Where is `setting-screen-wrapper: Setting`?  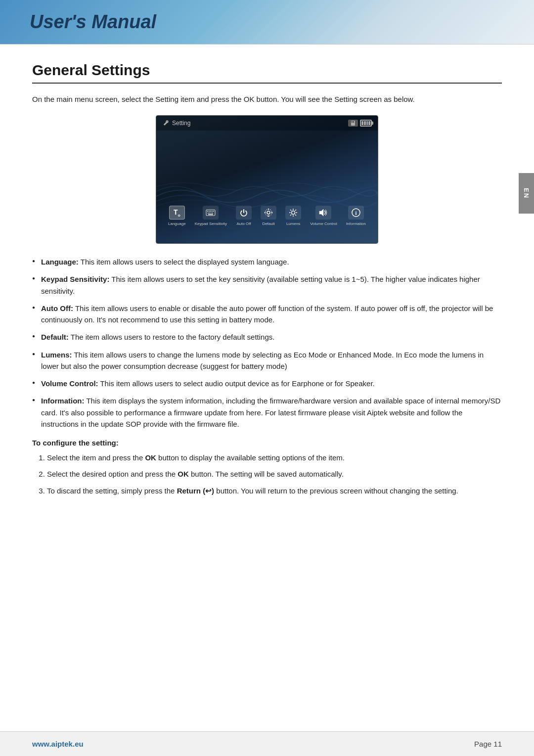
setting-screen-wrapper: Setting is located at coordinates (267, 179).